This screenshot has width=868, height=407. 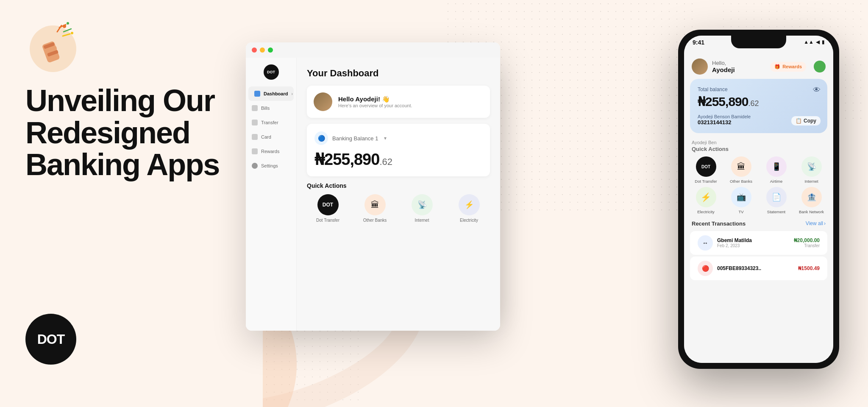 I want to click on phone-qa-title: Quick Actions, so click(x=759, y=151).